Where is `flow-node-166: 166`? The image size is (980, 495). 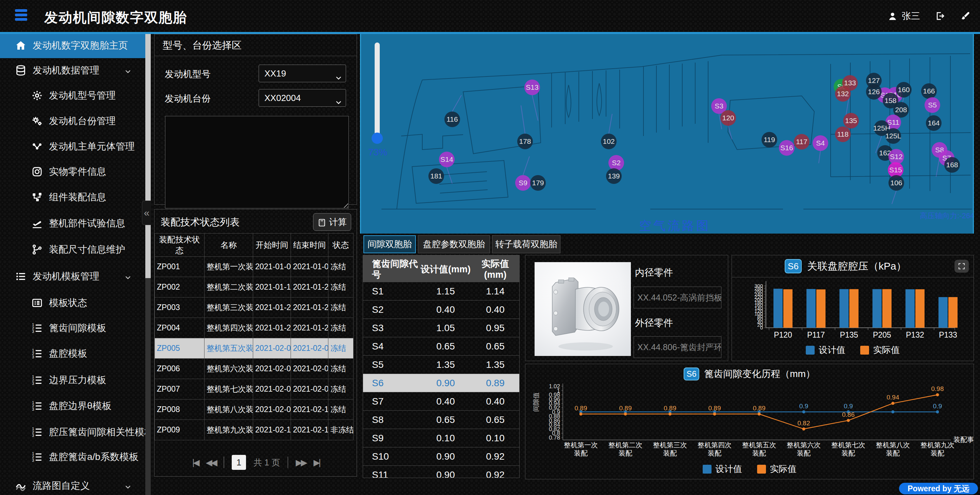
flow-node-166: 166 is located at coordinates (929, 91).